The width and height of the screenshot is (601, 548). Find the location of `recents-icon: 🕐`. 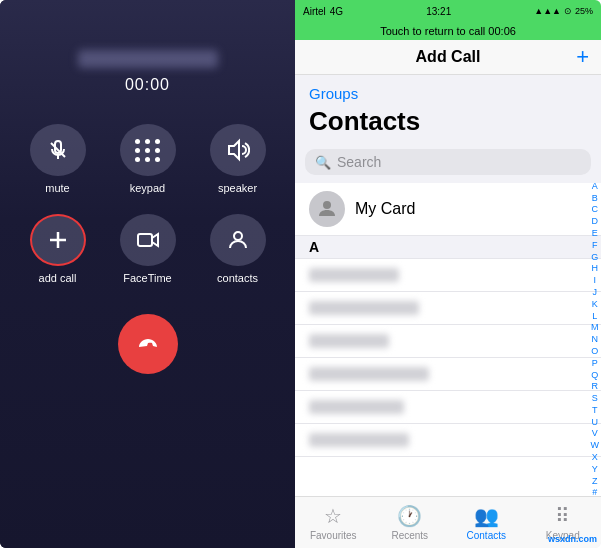

recents-icon: 🕐 is located at coordinates (410, 516).